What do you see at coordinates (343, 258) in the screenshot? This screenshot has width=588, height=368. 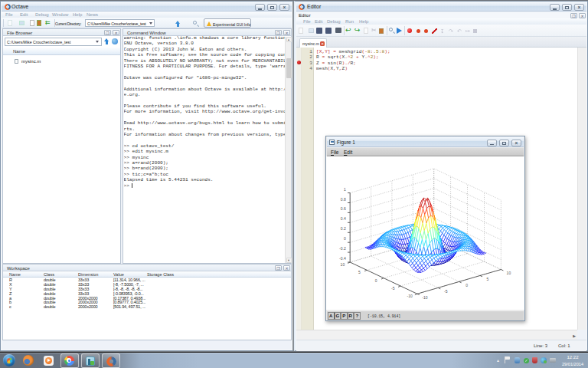 I see `svg-text: -0.4` at bounding box center [343, 258].